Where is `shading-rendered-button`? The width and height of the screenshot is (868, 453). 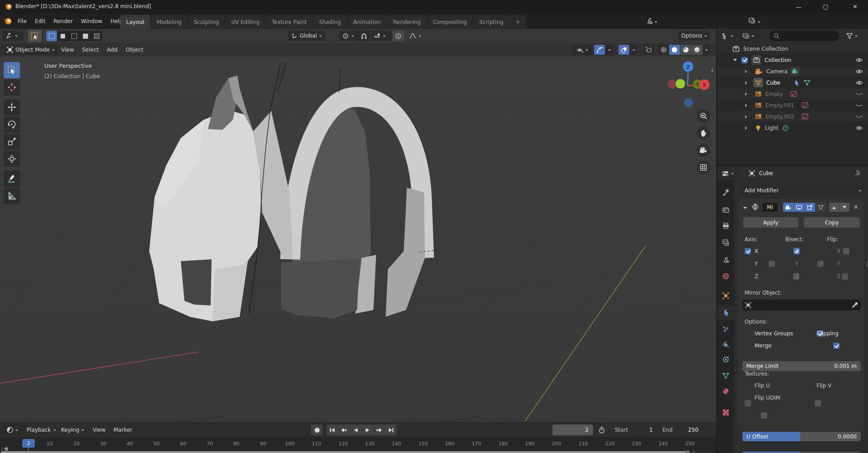
shading-rendered-button is located at coordinates (697, 50).